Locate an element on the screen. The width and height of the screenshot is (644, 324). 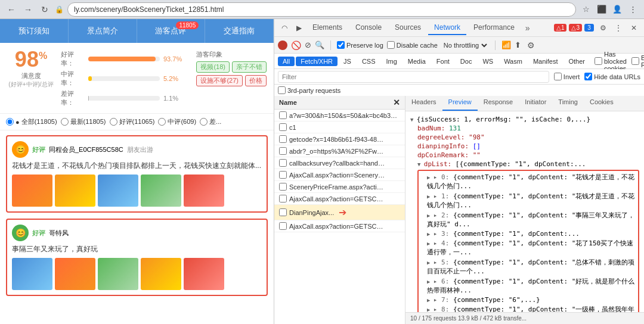
tab-network: Network is located at coordinates (447, 28).